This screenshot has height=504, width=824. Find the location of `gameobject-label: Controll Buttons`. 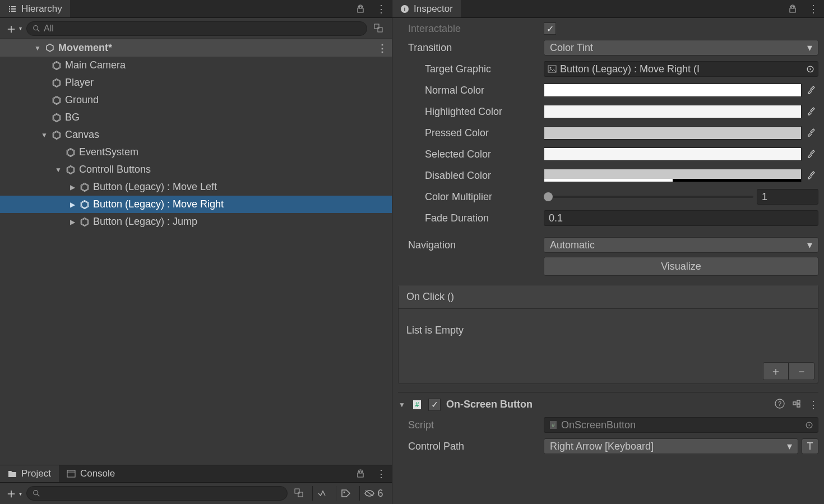

gameobject-label: Controll Buttons is located at coordinates (115, 169).